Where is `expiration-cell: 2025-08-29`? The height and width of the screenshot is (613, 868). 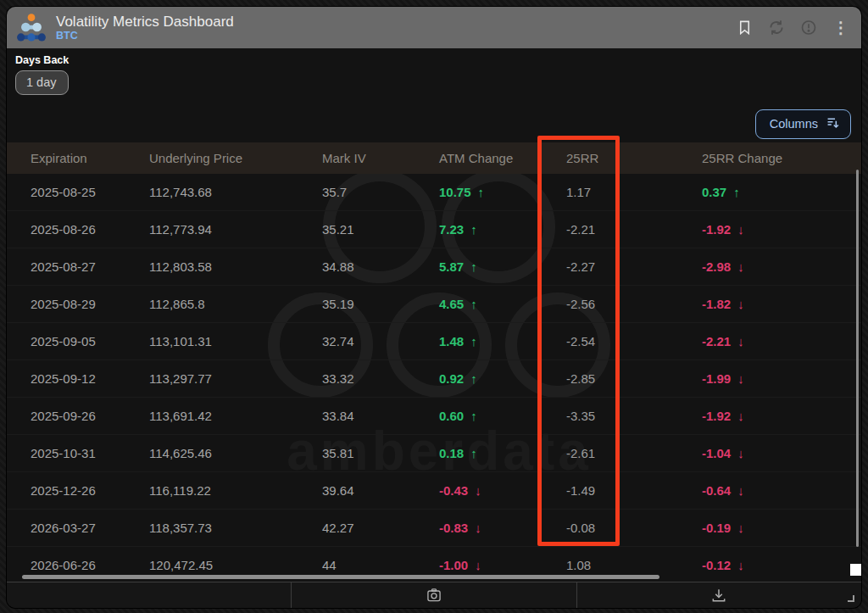
expiration-cell: 2025-08-29 is located at coordinates (90, 304).